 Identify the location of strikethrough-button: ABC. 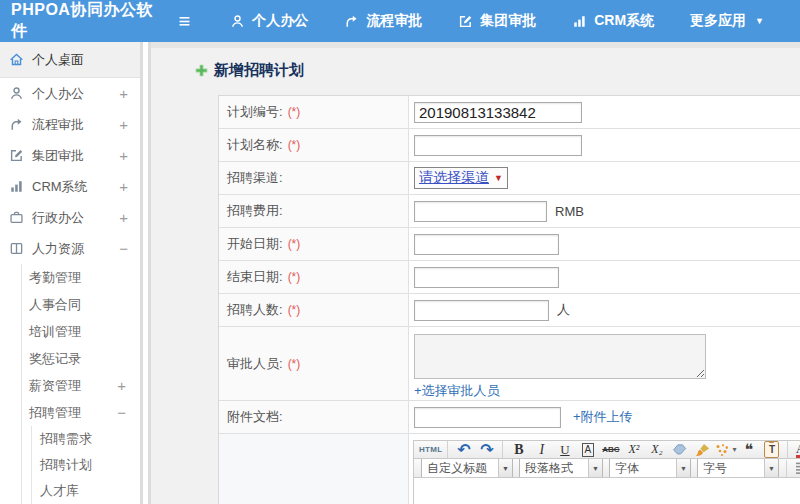
(610, 450).